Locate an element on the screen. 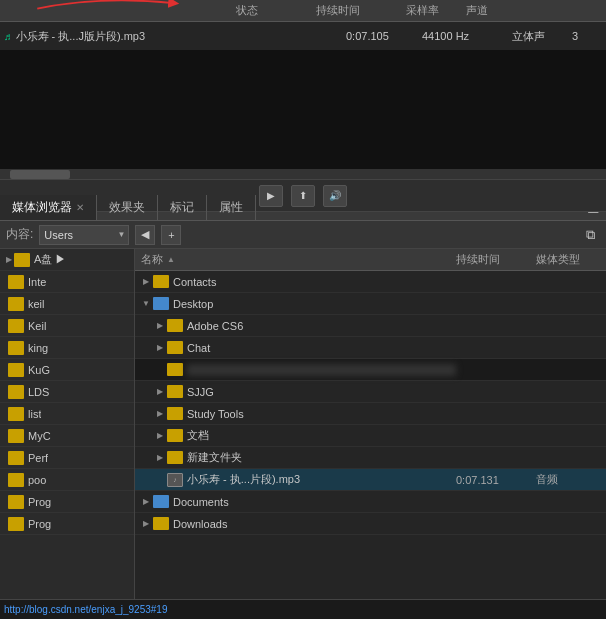  sidebar-item-list: list is located at coordinates (67, 414).